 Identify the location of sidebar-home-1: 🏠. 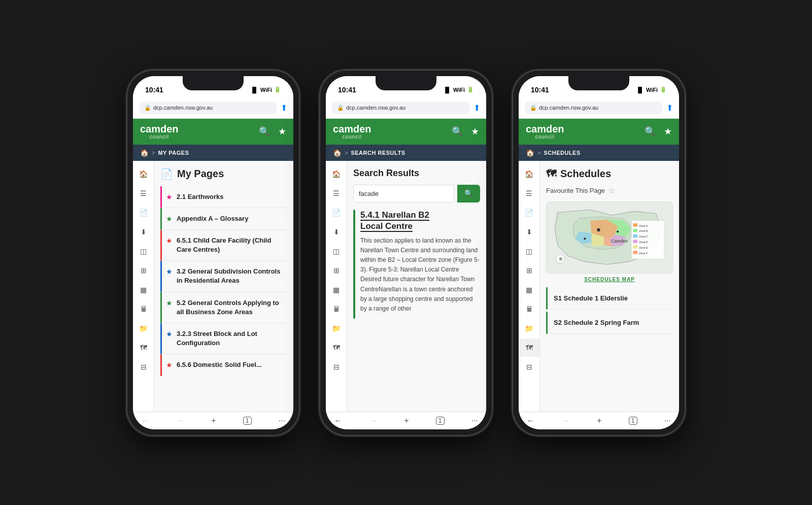
(144, 174).